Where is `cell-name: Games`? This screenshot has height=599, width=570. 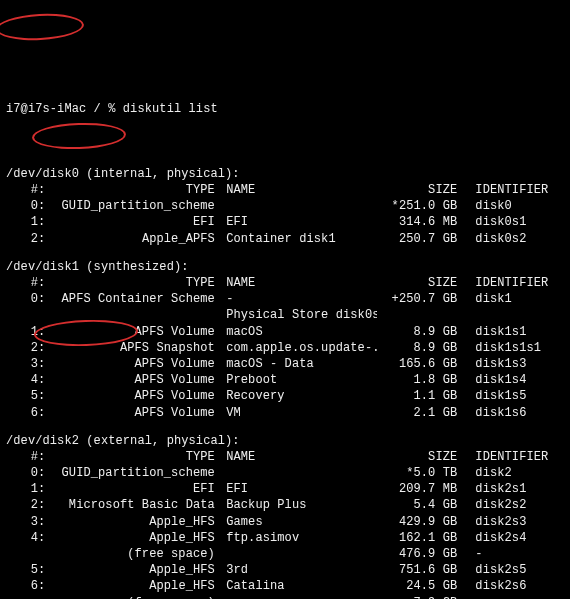
cell-name: Games is located at coordinates (298, 522).